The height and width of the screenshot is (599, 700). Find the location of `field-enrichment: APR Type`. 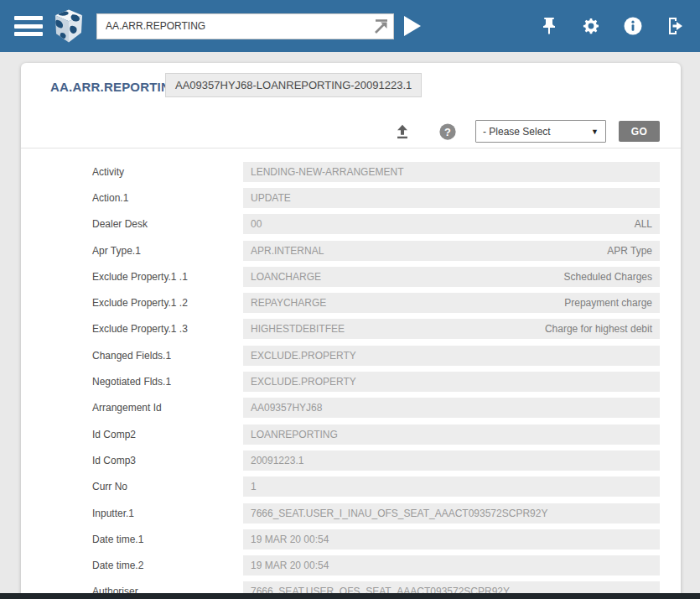

field-enrichment: APR Type is located at coordinates (630, 251).